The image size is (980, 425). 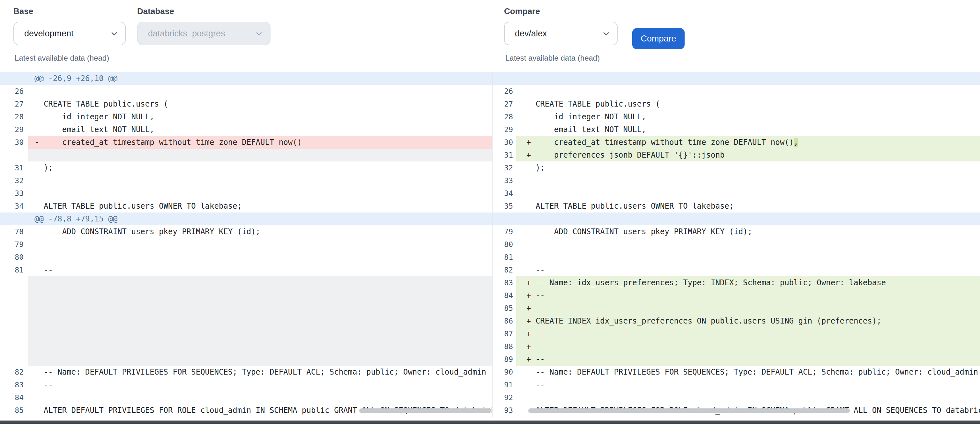 What do you see at coordinates (246, 244) in the screenshot?
I see `diff-row: 79` at bounding box center [246, 244].